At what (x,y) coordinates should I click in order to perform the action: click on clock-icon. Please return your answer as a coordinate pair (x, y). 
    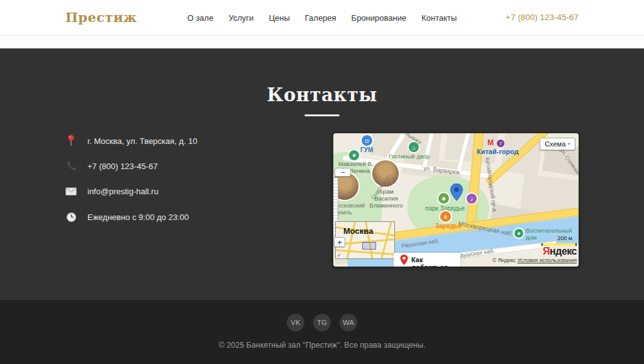
    Looking at the image, I should click on (71, 217).